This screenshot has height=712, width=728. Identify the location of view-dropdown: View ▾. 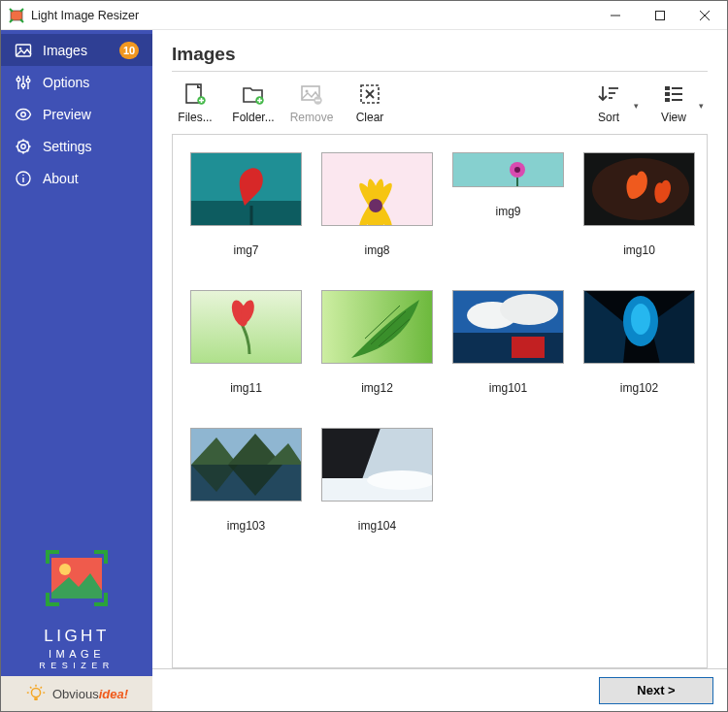
(678, 103).